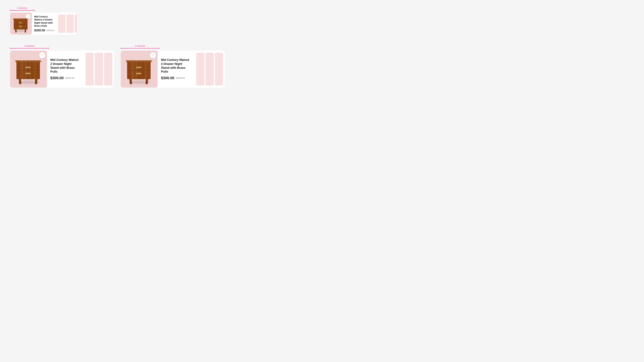 The height and width of the screenshot is (362, 644). What do you see at coordinates (42, 55) in the screenshot?
I see `heart-icon-2: ♡` at bounding box center [42, 55].